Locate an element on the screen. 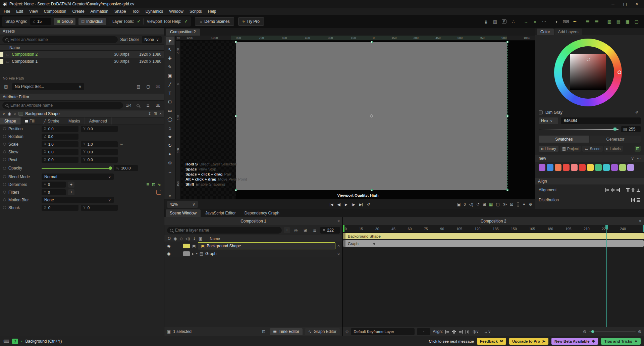 This screenshot has width=644, height=346. alpha-slider-handle is located at coordinates (615, 129).